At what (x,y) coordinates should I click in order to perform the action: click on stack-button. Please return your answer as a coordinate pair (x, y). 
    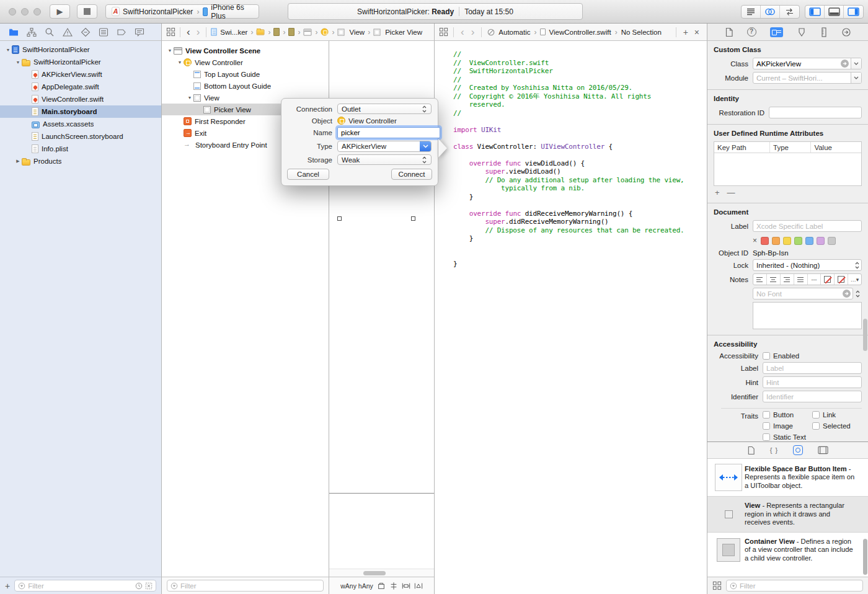
    Looking at the image, I should click on (381, 586).